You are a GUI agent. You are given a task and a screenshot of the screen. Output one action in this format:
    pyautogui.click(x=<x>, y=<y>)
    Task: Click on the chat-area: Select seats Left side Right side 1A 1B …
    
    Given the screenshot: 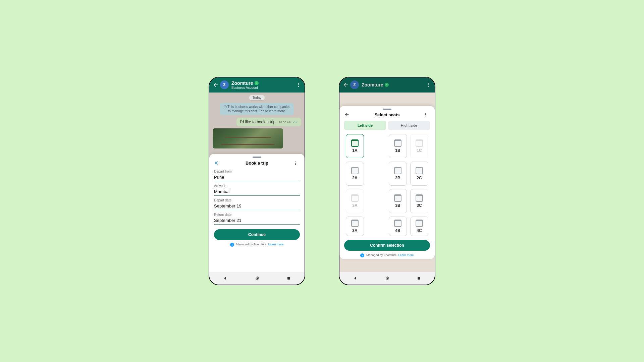 What is the action you would take?
    pyautogui.click(x=387, y=182)
    